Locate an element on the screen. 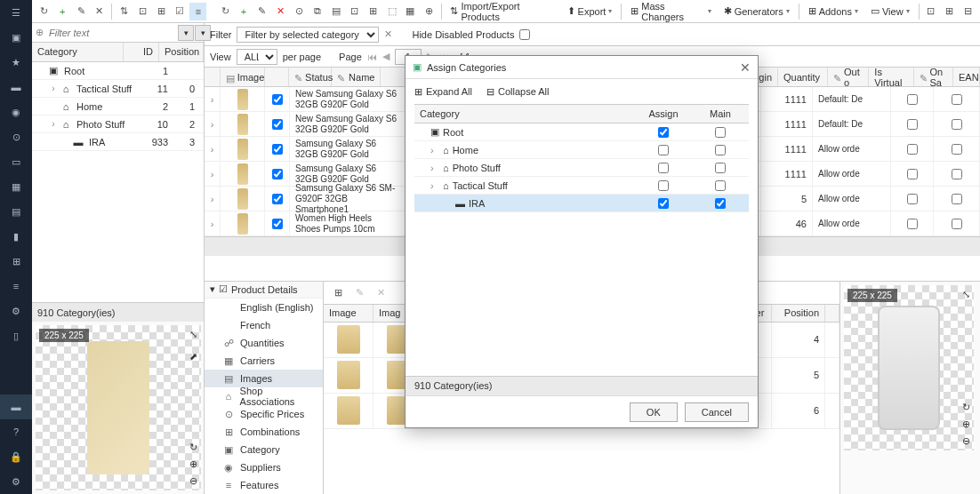 This screenshot has width=980, height=494. generators-dropdown: ✱Generators▾ is located at coordinates (757, 11).